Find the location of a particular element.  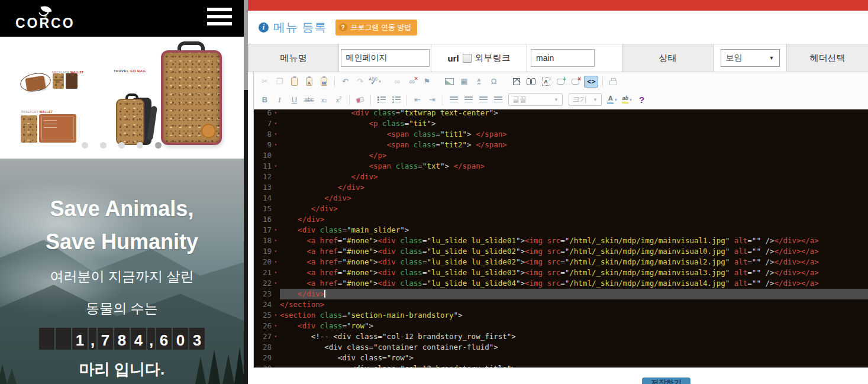

align-center-icon is located at coordinates (469, 100).